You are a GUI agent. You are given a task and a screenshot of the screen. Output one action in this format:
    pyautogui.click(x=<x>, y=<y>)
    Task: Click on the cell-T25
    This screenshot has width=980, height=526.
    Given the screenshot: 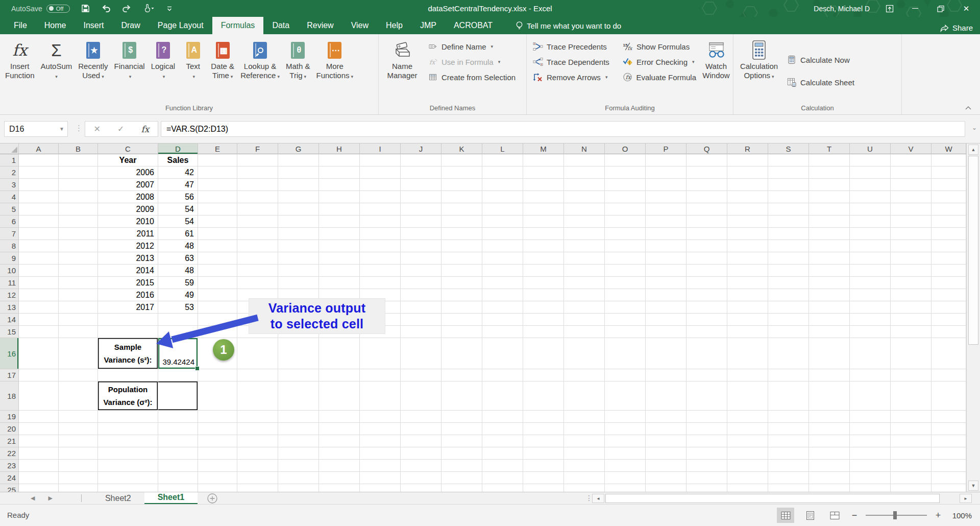 What is the action you would take?
    pyautogui.click(x=829, y=488)
    